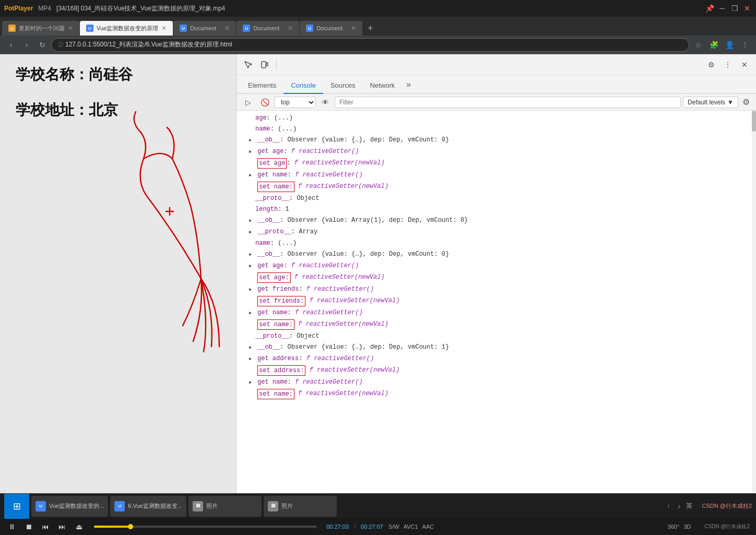  I want to click on tab-2: U Vue监测数据改变的原理 ✕, so click(126, 28).